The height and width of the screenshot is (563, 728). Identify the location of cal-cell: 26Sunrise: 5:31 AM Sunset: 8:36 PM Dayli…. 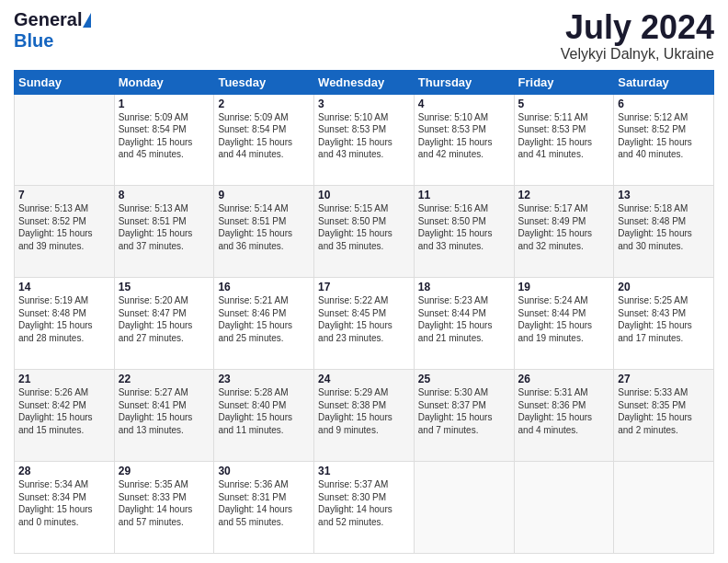
(564, 416).